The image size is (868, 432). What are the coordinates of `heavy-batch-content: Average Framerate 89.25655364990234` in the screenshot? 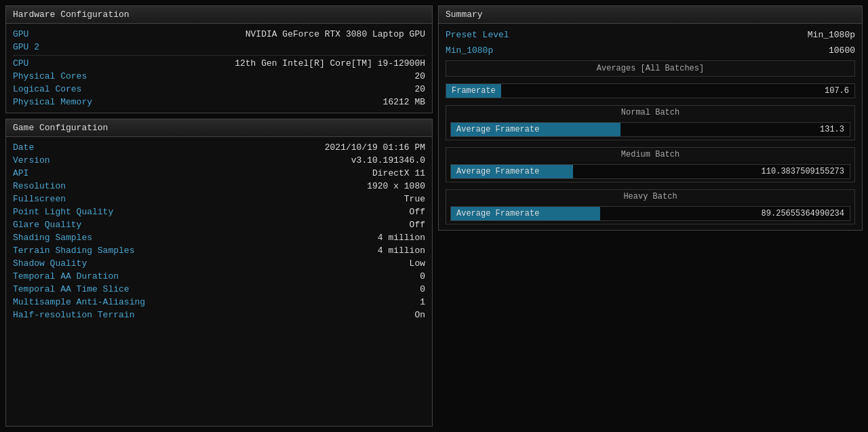 It's located at (650, 214).